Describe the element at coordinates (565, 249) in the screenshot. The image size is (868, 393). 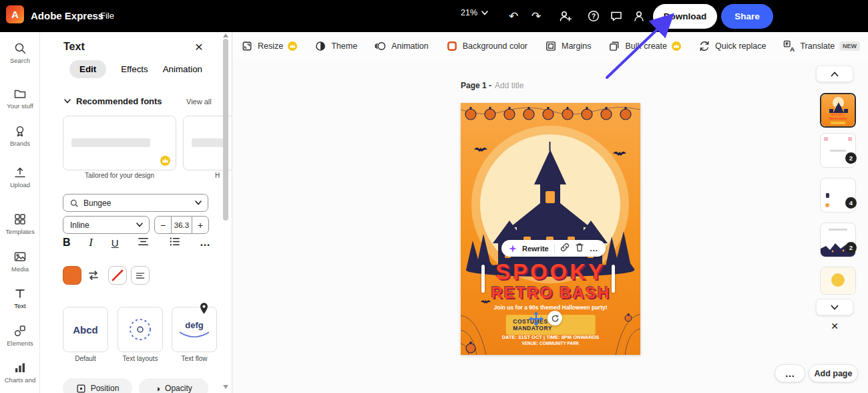
I see `link-button` at that location.